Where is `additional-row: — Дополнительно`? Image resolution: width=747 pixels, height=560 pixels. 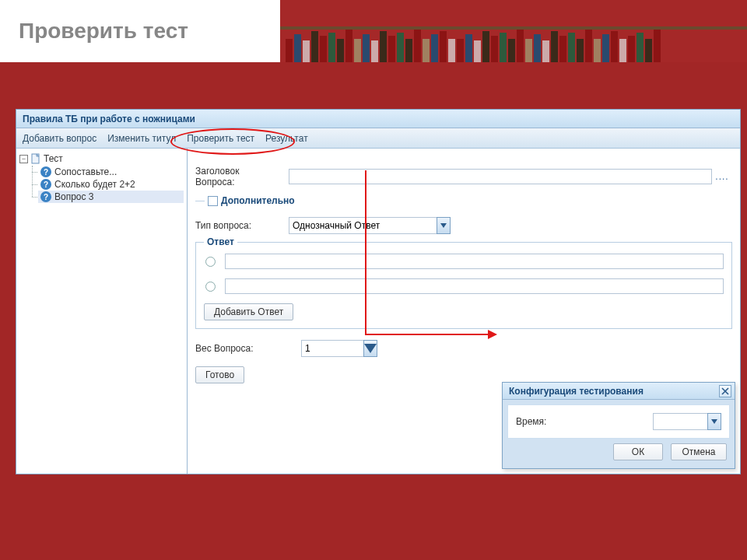
additional-row: — Дополнительно is located at coordinates (464, 201).